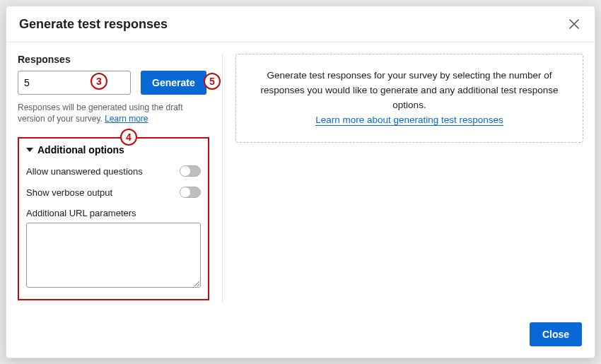 This screenshot has height=364, width=601. I want to click on caret-down-icon, so click(30, 150).